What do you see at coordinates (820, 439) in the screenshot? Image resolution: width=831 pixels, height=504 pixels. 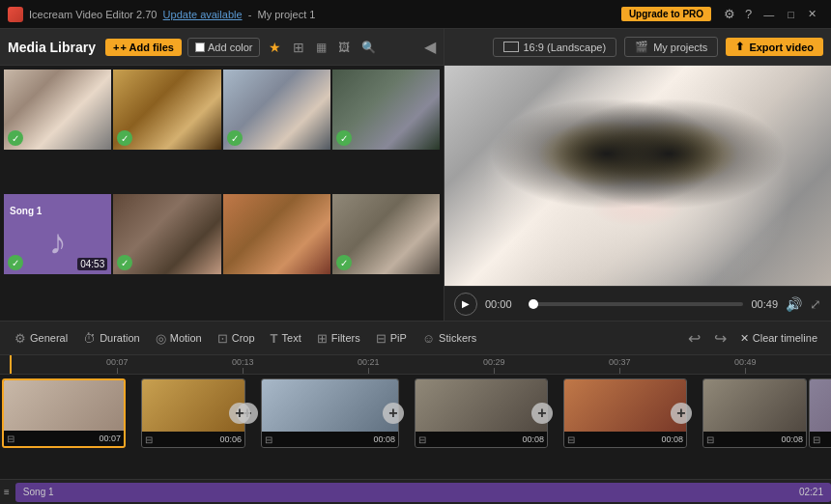 I see `clip-footer-7: ⊟ 00:12` at bounding box center [820, 439].